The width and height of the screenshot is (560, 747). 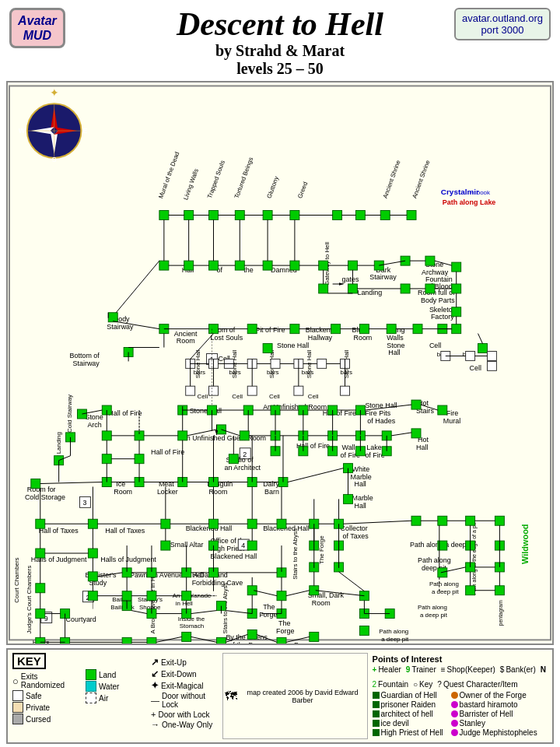 What do you see at coordinates (54, 160) in the screenshot?
I see `svg-text: S` at bounding box center [54, 160].